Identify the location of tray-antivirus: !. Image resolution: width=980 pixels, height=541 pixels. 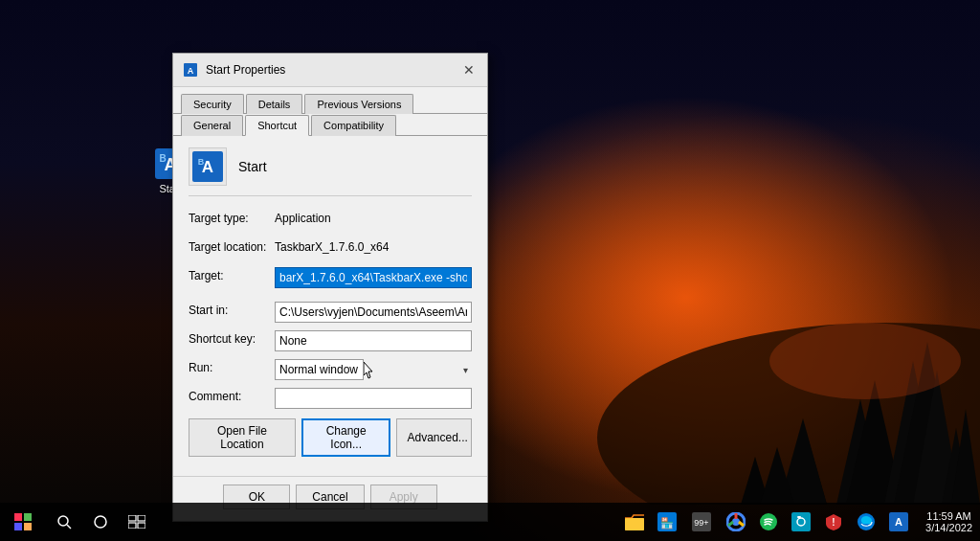
(834, 522).